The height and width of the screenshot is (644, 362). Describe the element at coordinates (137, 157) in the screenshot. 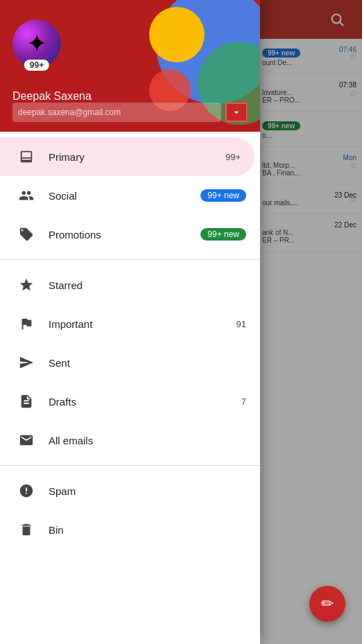

I see `primary-label: Primary` at that location.